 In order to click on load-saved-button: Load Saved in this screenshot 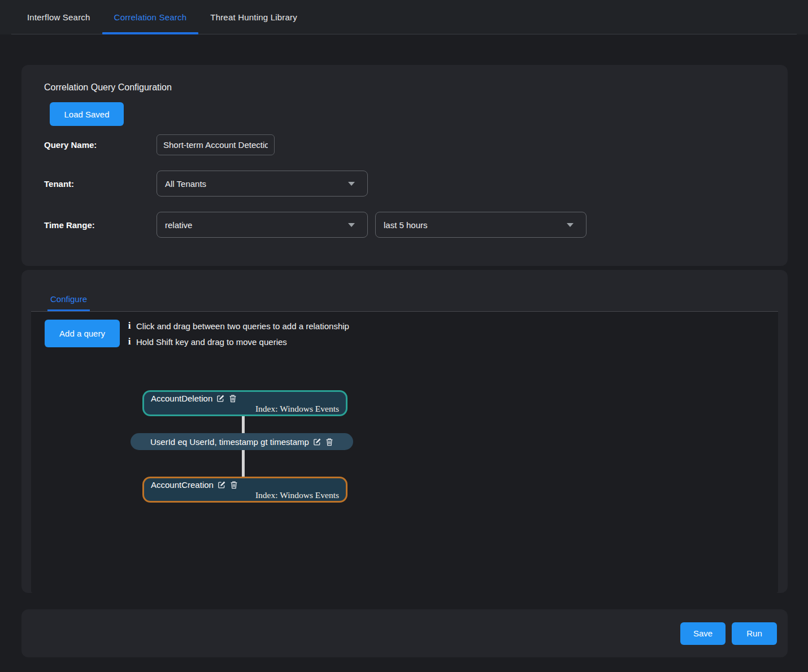, I will do `click(87, 114)`.